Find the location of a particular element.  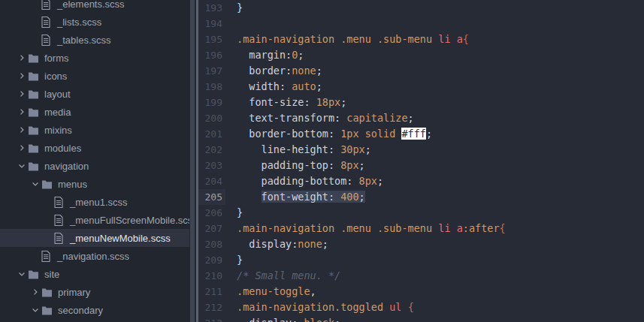

item-label: primary is located at coordinates (74, 293).